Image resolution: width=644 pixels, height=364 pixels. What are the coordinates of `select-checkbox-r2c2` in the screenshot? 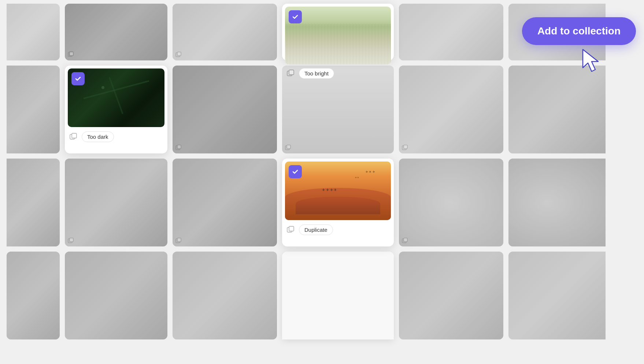 It's located at (78, 79).